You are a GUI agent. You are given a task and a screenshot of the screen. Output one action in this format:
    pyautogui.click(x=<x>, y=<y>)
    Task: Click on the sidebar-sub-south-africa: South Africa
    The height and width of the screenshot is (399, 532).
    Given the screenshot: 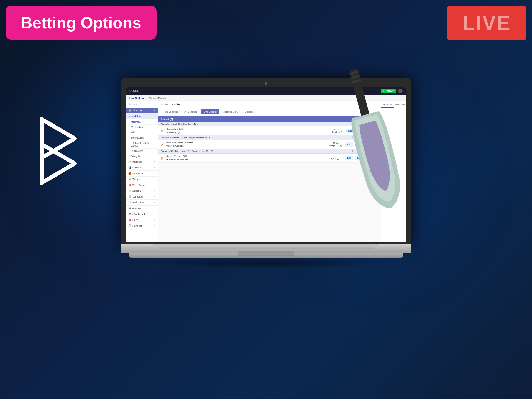 What is the action you would take?
    pyautogui.click(x=142, y=151)
    